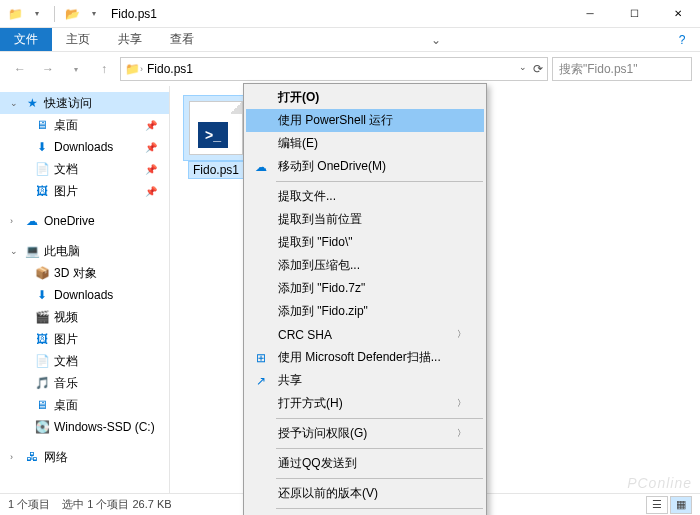 The height and width of the screenshot is (515, 700). I want to click on status-selection: 选中 1 个项目 26.7 KB, so click(116, 504).